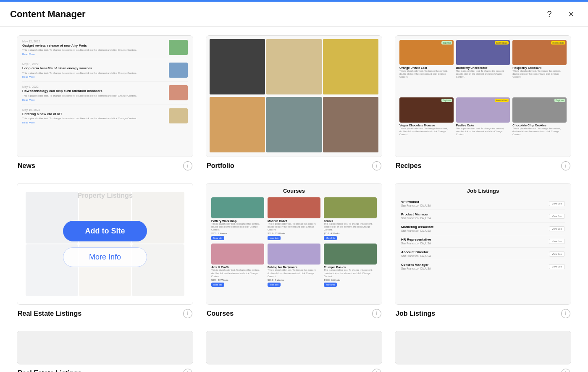 The image size is (588, 372). Describe the element at coordinates (377, 314) in the screenshot. I see `info-icon-courses: i` at that location.